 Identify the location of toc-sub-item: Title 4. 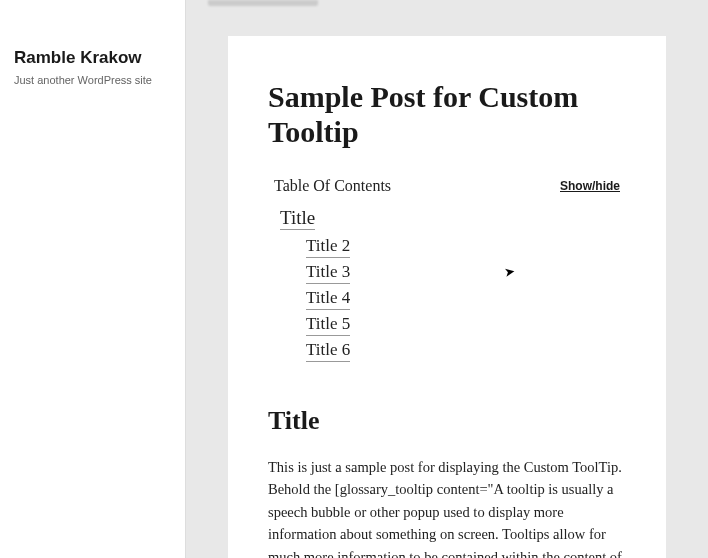
(328, 299).